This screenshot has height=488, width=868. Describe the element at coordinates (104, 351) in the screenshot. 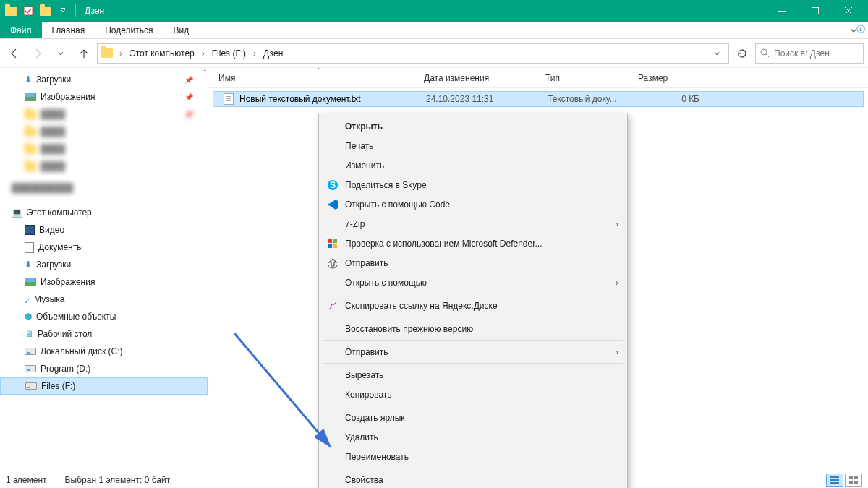

I see `sidebar-item-localc: Локальный диск (C:)` at that location.